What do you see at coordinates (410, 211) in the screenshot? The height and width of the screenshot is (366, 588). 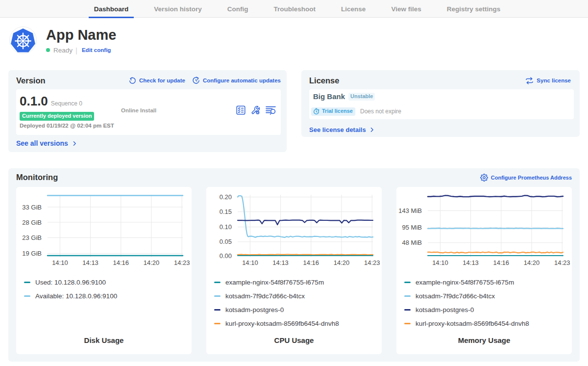 I see `svg-text: 143 MiB` at bounding box center [410, 211].